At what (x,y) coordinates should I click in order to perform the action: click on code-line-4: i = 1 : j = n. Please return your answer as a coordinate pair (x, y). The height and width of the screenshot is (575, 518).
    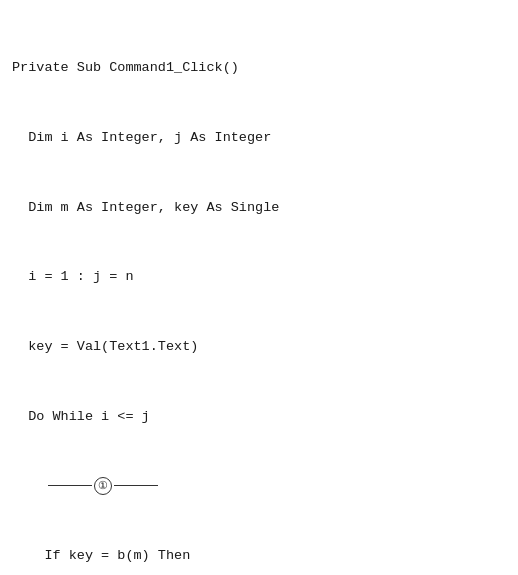
    Looking at the image, I should click on (259, 276).